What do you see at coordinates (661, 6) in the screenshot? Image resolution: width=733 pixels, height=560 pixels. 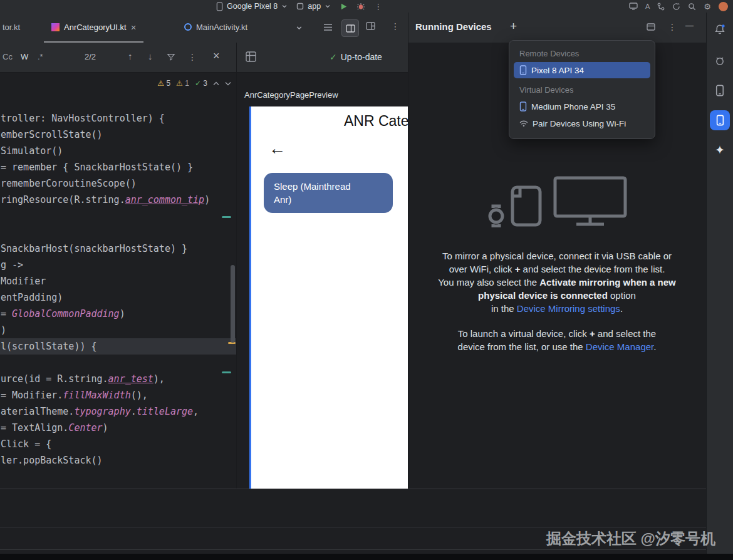 I see `vcs-branch-icon` at bounding box center [661, 6].